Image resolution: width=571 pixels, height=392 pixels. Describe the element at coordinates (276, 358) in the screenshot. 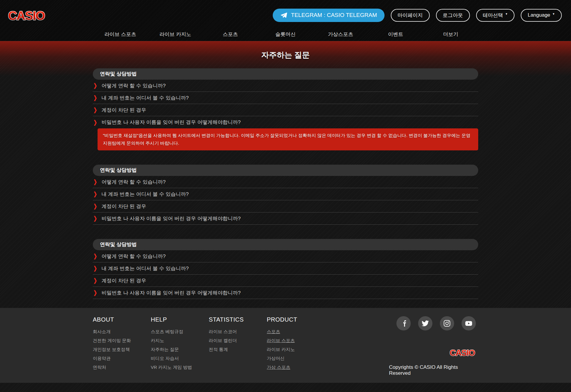

I see `footer-link: 가상머신` at that location.